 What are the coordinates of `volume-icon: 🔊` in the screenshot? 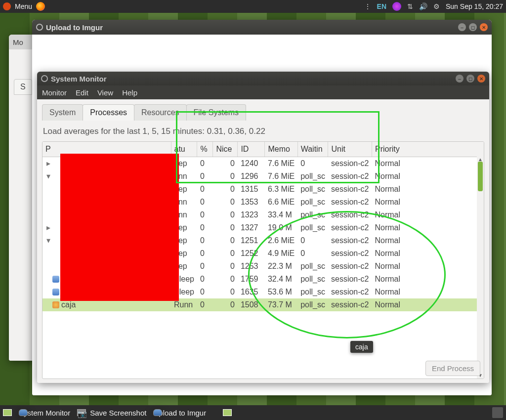 It's located at (423, 6).